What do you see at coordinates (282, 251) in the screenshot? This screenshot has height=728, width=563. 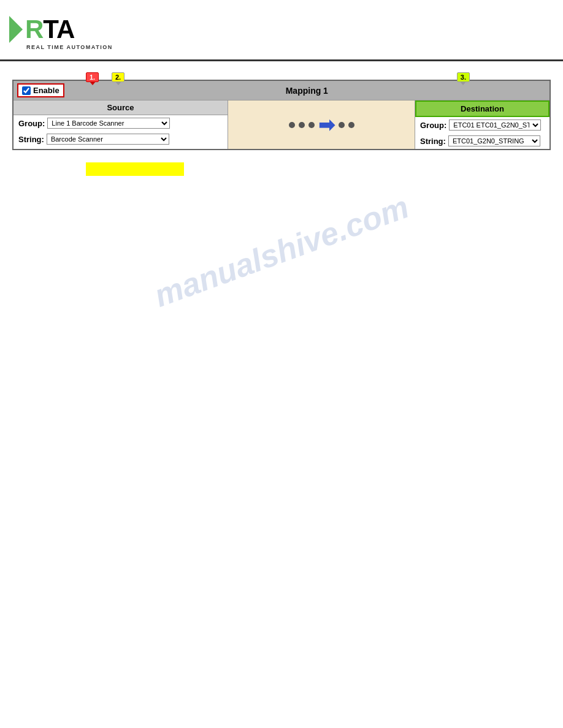 I see `watermark: manualshive.com` at bounding box center [282, 251].